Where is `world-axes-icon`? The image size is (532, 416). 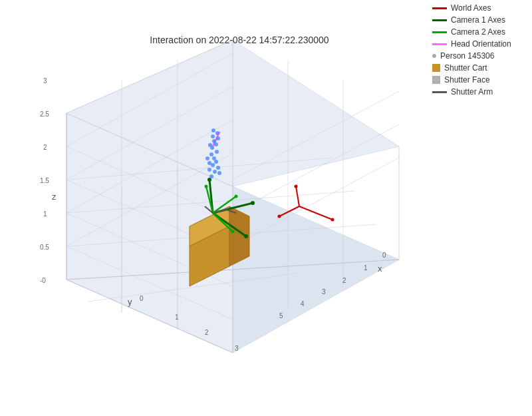 world-axes-icon is located at coordinates (440, 8).